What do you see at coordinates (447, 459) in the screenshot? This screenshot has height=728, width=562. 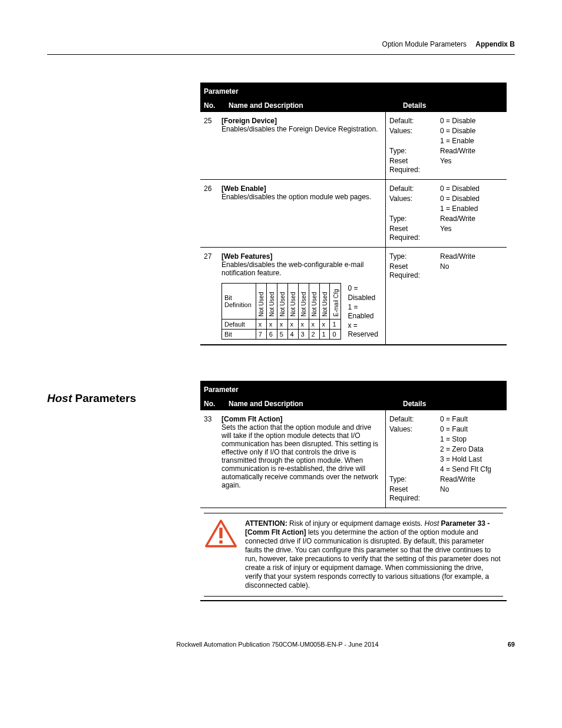 I see `param-details: Default:0 = Fault Values:0 = Fault 1 = S…` at bounding box center [447, 459].